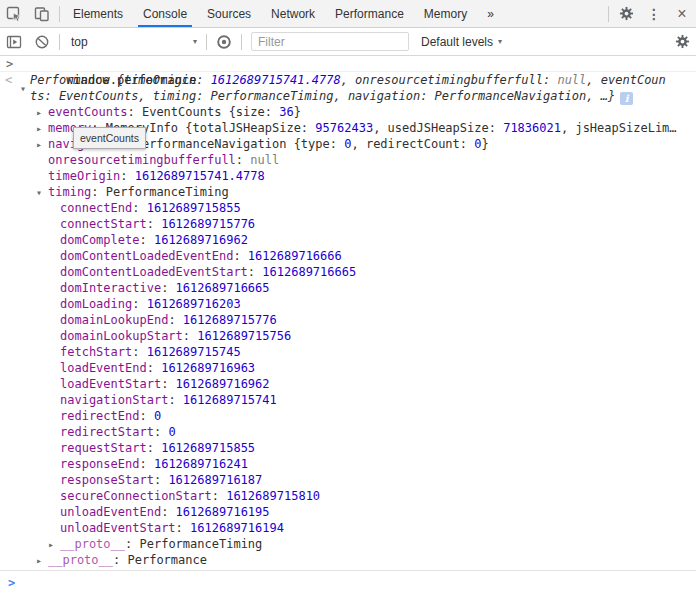 The height and width of the screenshot is (601, 696). Describe the element at coordinates (8, 80) in the screenshot. I see `returned-value-icon: <` at that location.